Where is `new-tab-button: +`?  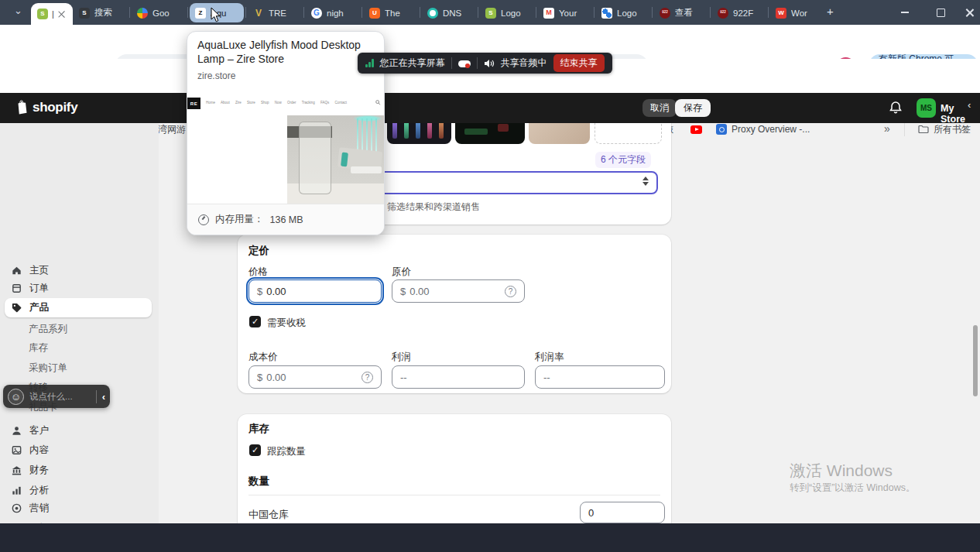
new-tab-button: + is located at coordinates (830, 11).